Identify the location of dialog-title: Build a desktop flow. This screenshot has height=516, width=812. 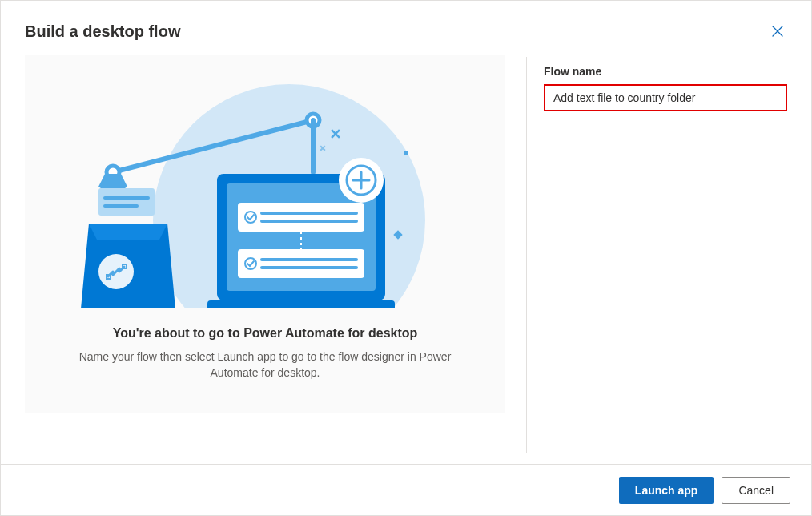
(103, 32).